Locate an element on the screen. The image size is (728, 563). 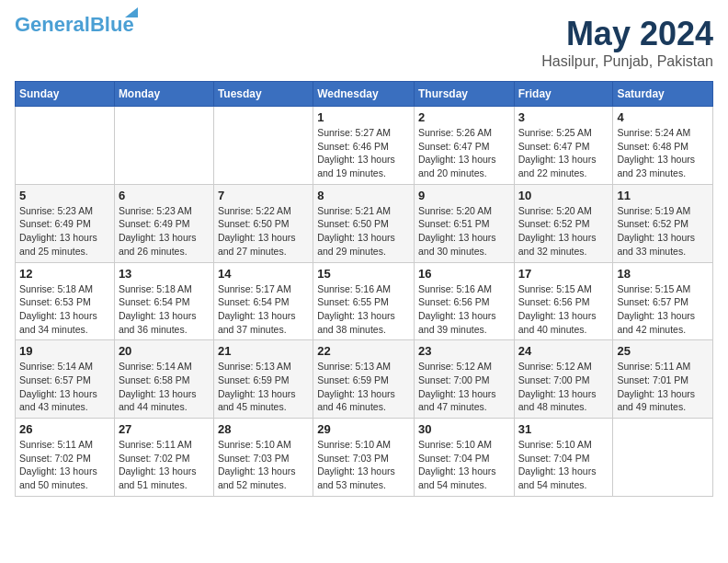
day-number: 11 is located at coordinates (663, 195).